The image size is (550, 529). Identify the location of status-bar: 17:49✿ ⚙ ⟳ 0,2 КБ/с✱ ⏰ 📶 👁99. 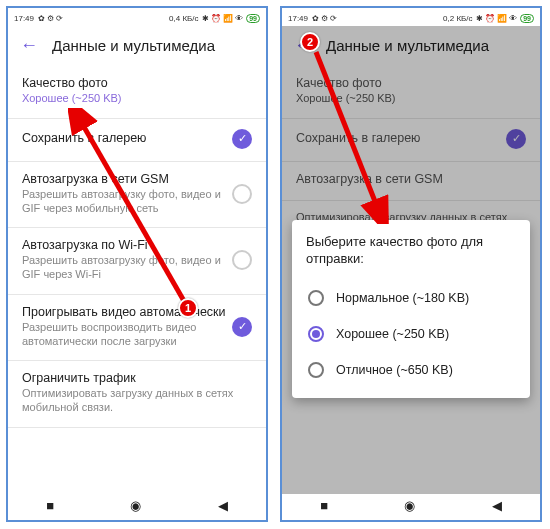
(411, 17).